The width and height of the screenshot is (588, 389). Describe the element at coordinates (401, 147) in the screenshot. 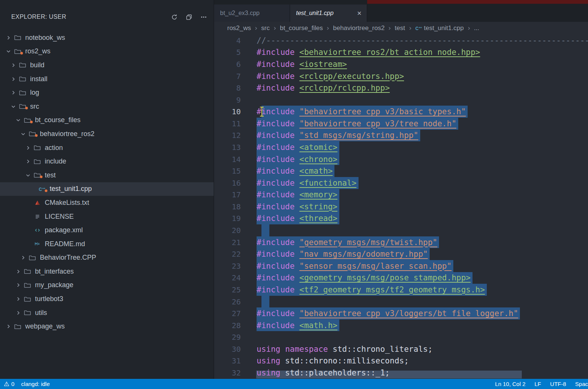

I see `code-line-13: 13#include <atomic>` at that location.